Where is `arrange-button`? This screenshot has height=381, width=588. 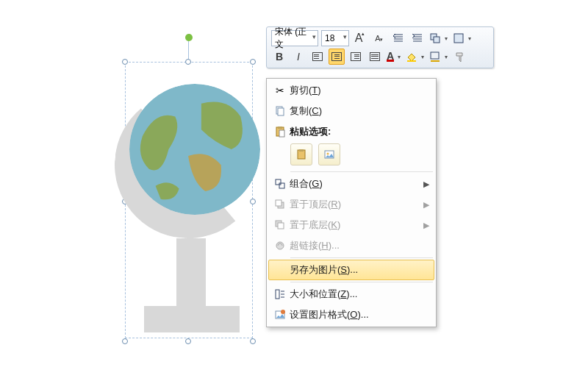
arrange-button is located at coordinates (439, 38).